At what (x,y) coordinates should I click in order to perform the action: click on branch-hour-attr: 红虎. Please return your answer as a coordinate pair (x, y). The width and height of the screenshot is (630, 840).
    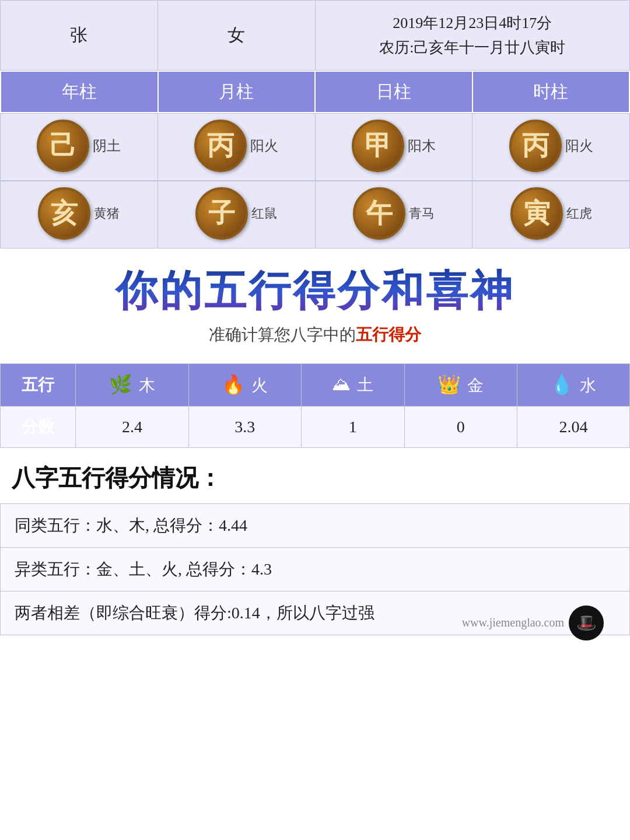
    Looking at the image, I should click on (579, 214).